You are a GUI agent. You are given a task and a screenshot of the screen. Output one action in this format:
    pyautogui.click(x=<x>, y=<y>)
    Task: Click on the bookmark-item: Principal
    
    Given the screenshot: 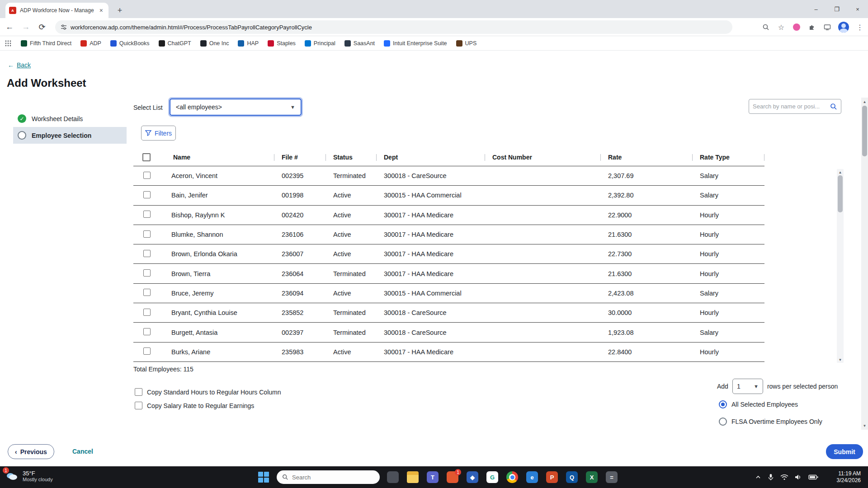 What is the action you would take?
    pyautogui.click(x=320, y=43)
    